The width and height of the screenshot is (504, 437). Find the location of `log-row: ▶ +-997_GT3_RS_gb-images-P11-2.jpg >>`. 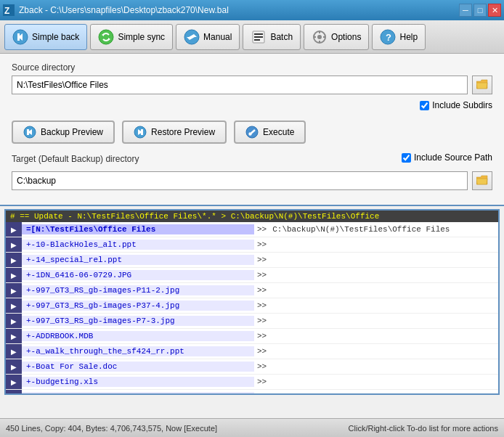

log-row: ▶ +-997_GT3_RS_gb-images-P11-2.jpg >> is located at coordinates (252, 290).